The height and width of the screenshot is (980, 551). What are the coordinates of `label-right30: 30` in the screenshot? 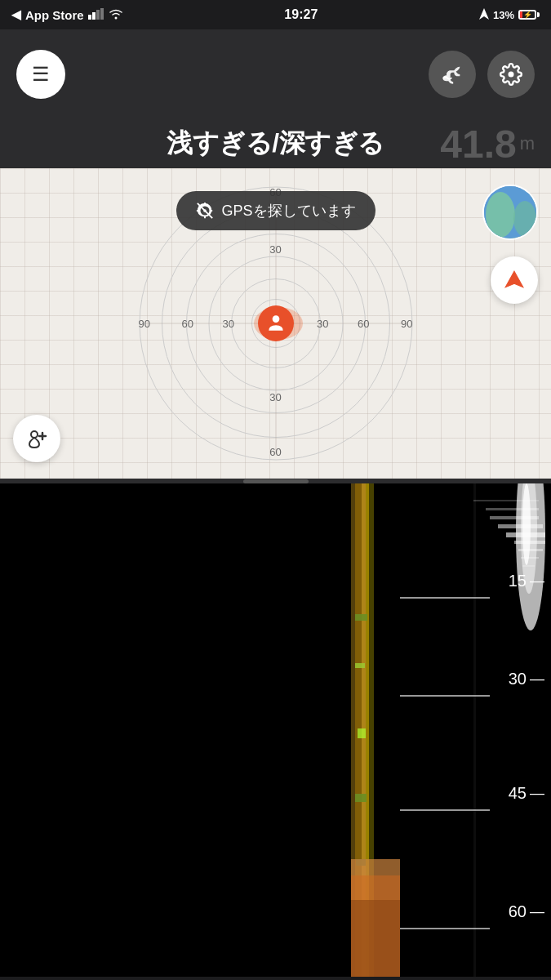 It's located at (322, 323).